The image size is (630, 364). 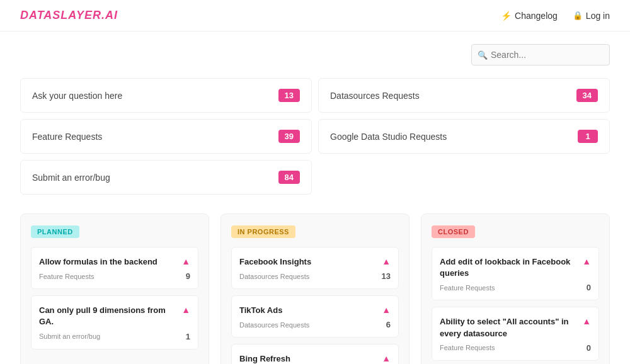 What do you see at coordinates (115, 322) in the screenshot?
I see `board-item: Can only pull 9 dimensions from GA. ▲ Su…` at bounding box center [115, 322].